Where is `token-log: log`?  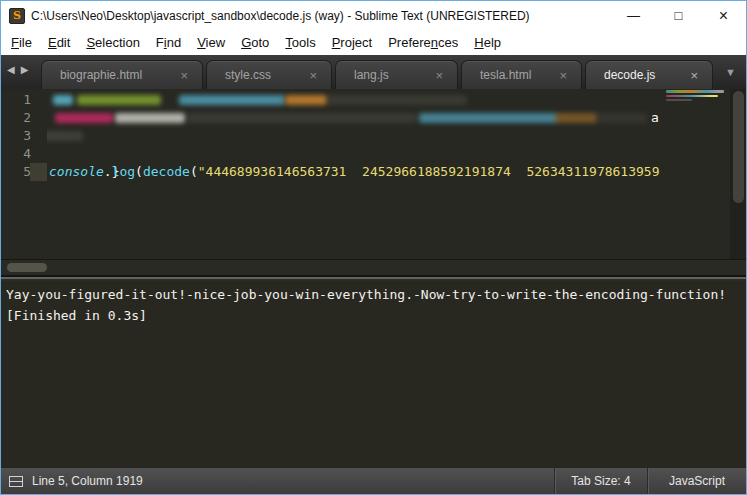 token-log: log is located at coordinates (124, 172).